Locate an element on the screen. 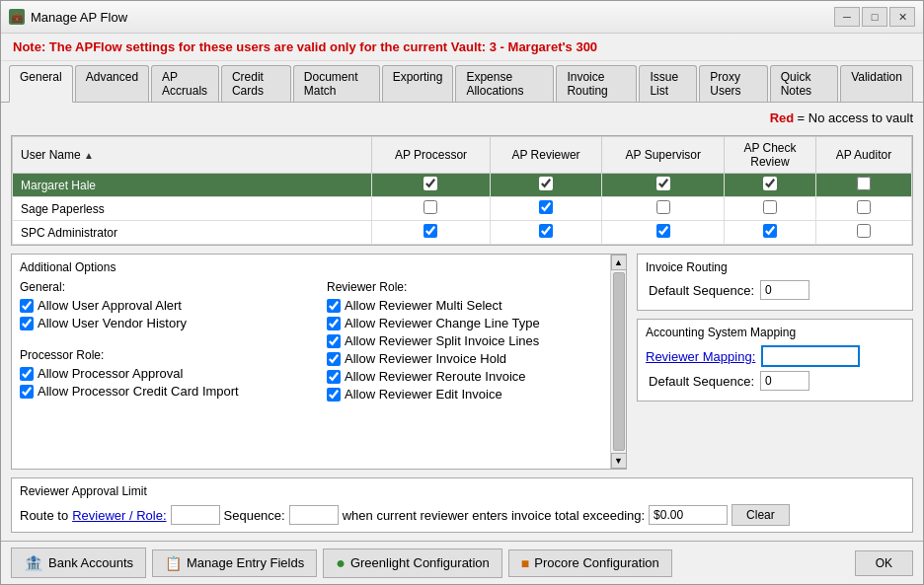  procore-configuration-button: ■ Procore Configuration is located at coordinates (590, 563).